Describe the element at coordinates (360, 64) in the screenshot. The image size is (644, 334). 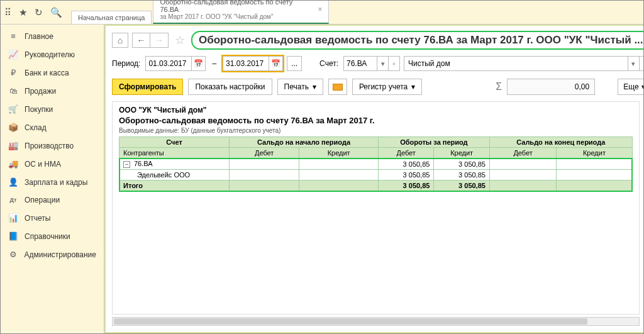
I see `account-input` at that location.